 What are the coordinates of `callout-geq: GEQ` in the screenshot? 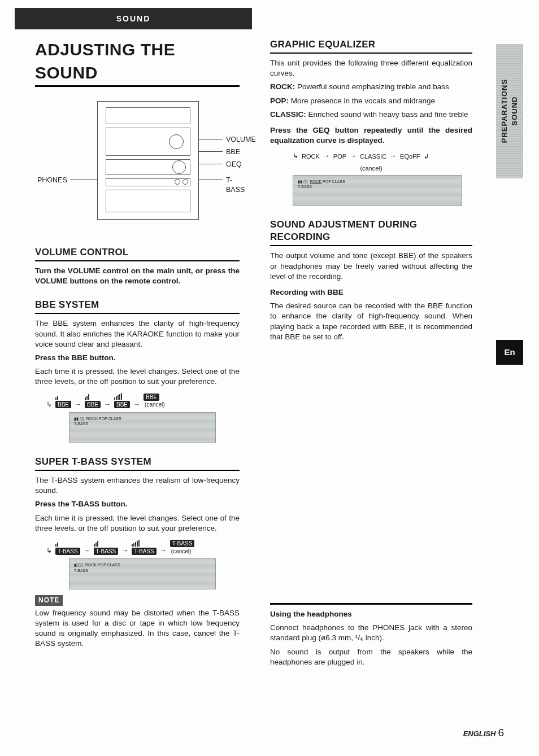 It's located at (234, 165).